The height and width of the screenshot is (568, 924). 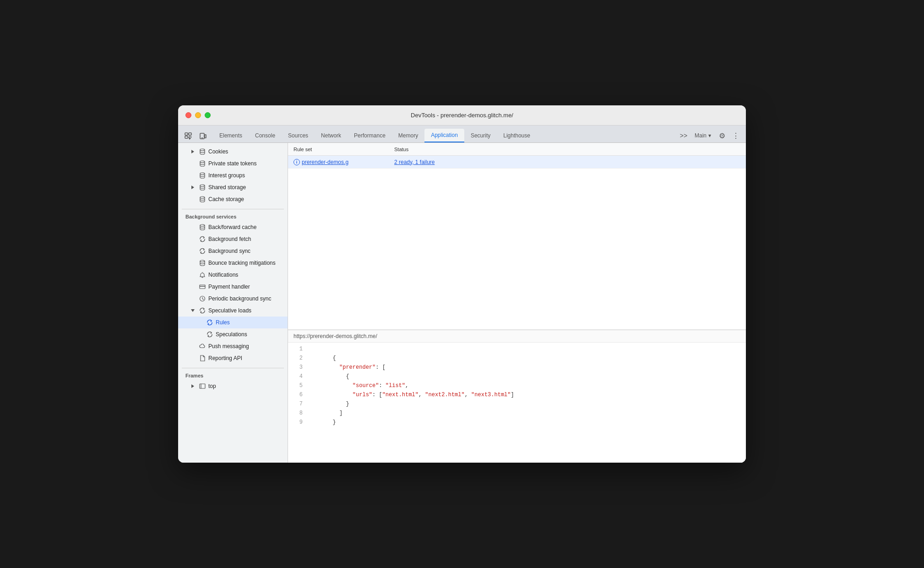 I want to click on tab-memory: Memory, so click(x=408, y=136).